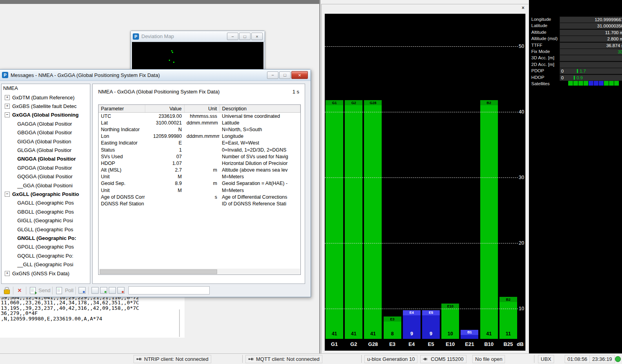 This screenshot has height=364, width=622. I want to click on signal-bar-g2, so click(353, 222).